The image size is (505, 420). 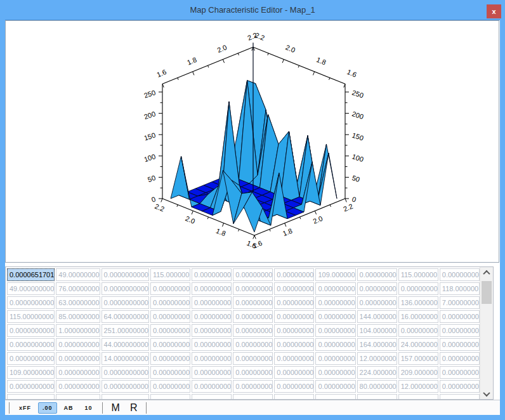 What do you see at coordinates (77, 331) in the screenshot?
I see `grid-cell: 1.000000000` at bounding box center [77, 331].